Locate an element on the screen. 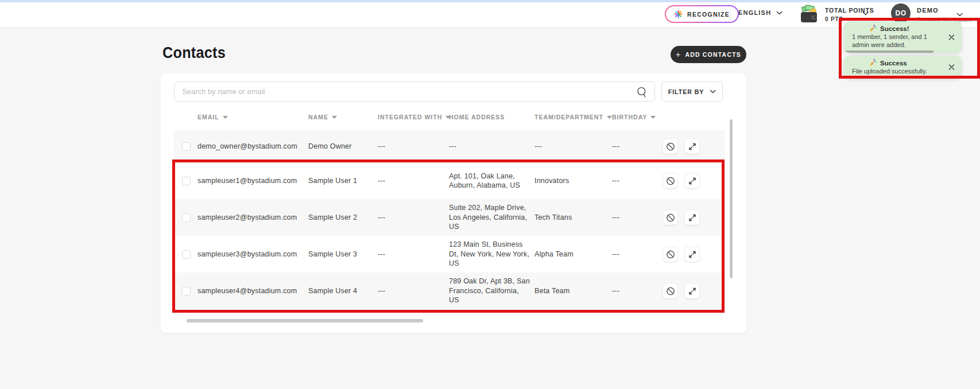  table-row: sampleuser1@bystadium.com Sample User 1 … is located at coordinates (450, 181).